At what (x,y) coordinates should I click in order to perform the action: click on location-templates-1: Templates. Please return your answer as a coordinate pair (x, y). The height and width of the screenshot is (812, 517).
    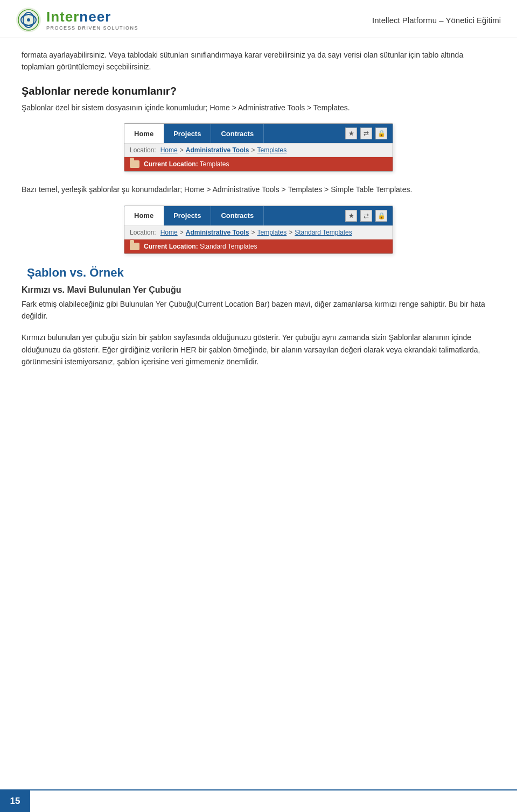
    Looking at the image, I should click on (273, 150).